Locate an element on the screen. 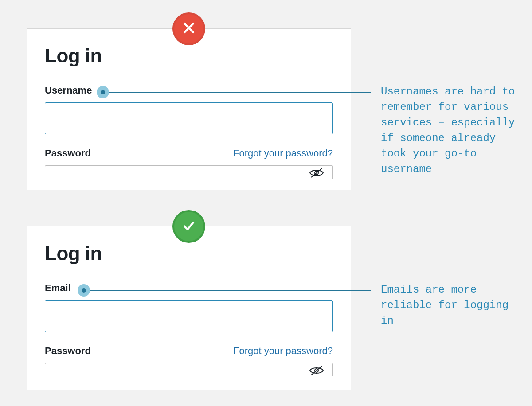 This screenshot has height=406, width=532. check-icon is located at coordinates (189, 226).